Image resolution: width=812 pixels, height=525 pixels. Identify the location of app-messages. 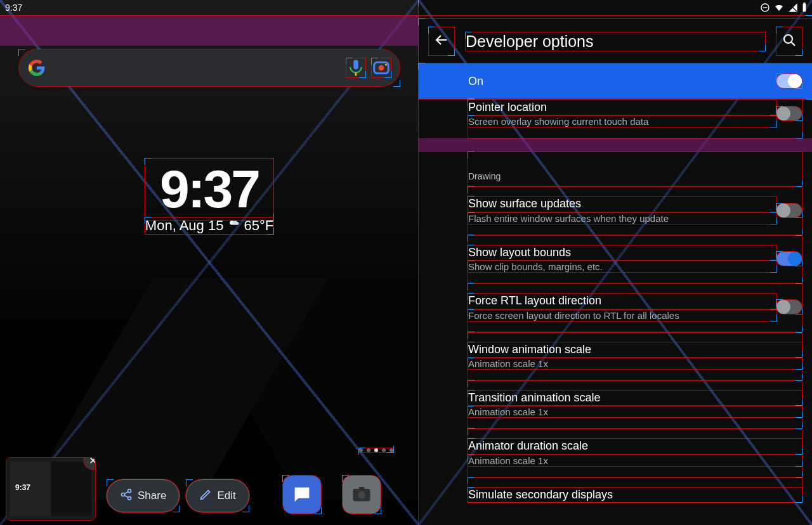
(302, 495).